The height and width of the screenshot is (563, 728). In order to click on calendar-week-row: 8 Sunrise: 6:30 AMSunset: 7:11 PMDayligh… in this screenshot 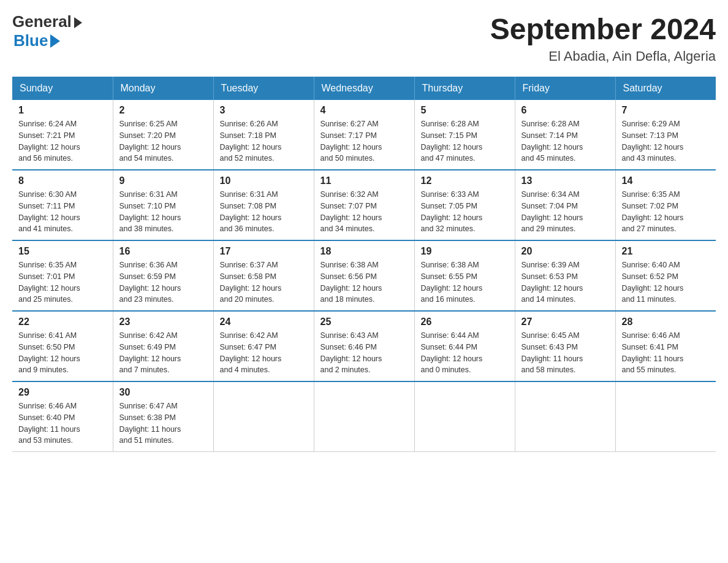, I will do `click(364, 205)`.